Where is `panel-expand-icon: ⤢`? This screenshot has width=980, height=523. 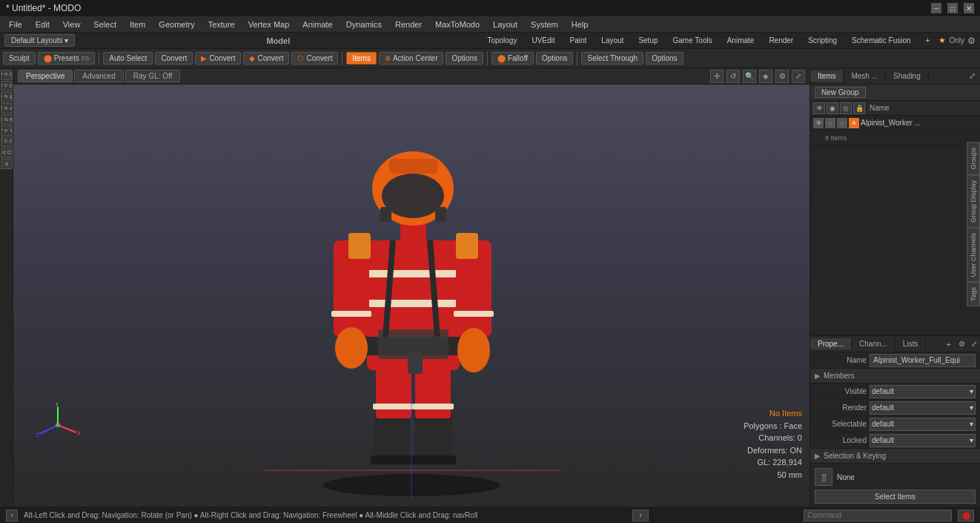
panel-expand-icon: ⤢ is located at coordinates (973, 76).